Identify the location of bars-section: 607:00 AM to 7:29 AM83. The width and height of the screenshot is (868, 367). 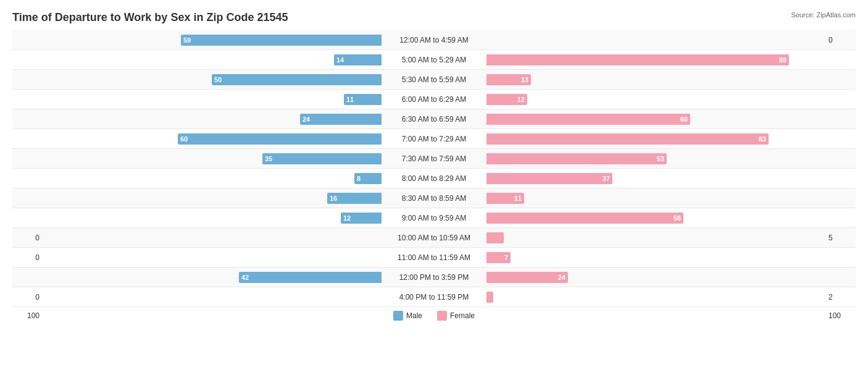
(434, 138).